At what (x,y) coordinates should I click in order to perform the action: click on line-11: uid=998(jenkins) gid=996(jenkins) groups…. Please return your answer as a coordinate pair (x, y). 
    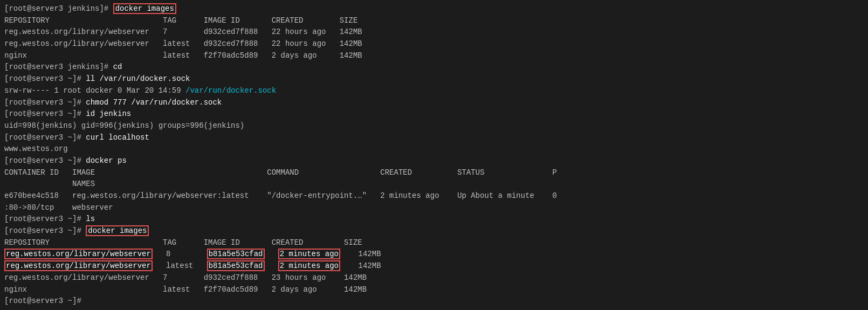
    Looking at the image, I should click on (434, 126).